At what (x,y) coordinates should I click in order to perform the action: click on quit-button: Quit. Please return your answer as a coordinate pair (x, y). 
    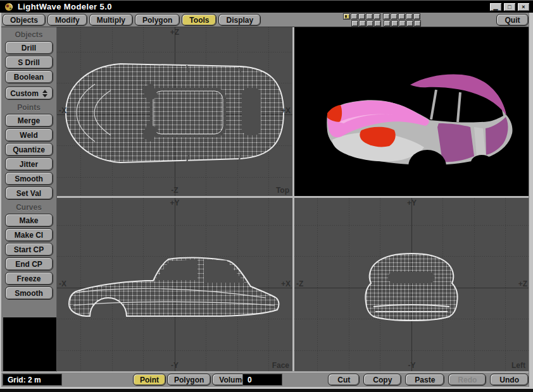
    Looking at the image, I should click on (513, 20).